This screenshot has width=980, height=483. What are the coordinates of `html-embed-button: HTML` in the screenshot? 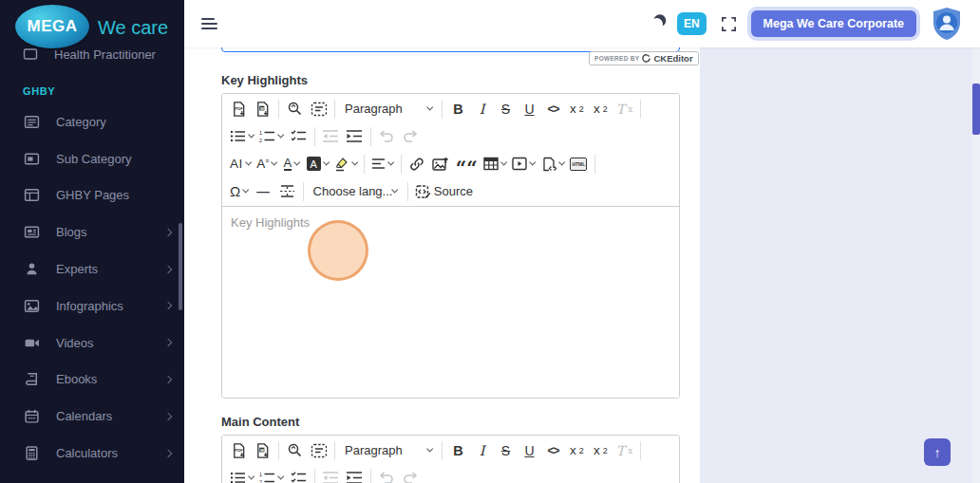 It's located at (579, 164).